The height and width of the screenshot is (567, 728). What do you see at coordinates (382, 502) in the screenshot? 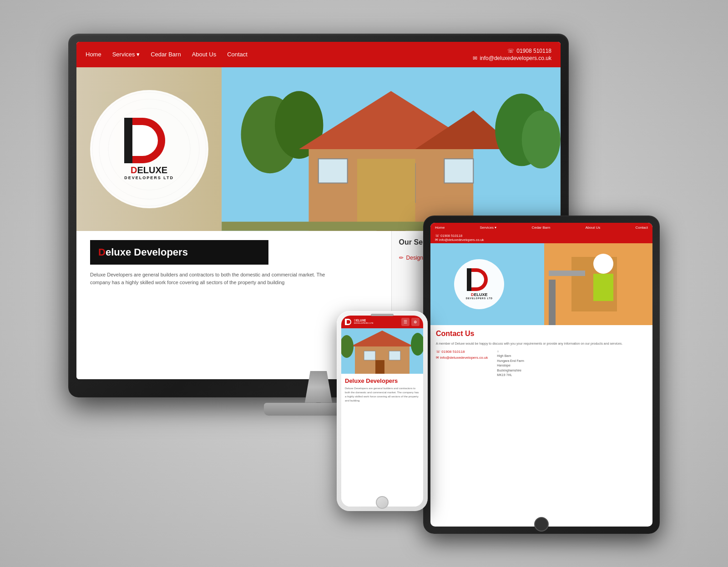
I see `phone-home-button` at bounding box center [382, 502].